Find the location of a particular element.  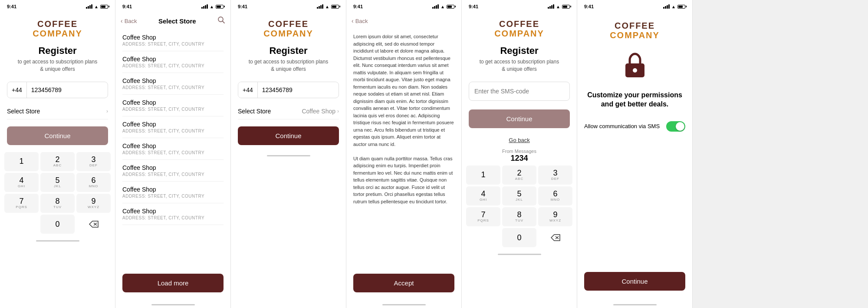

go-back-link-5: Go back is located at coordinates (519, 140).